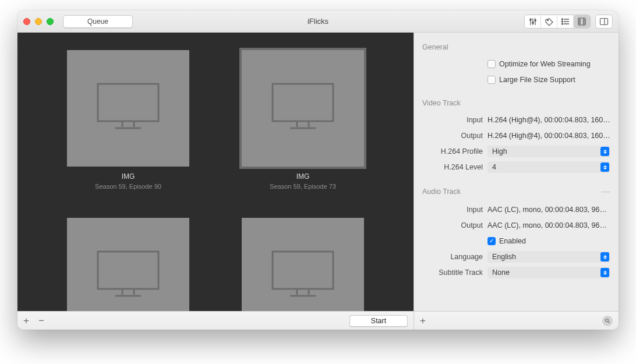 Image resolution: width=636 pixels, height=364 pixels. I want to click on zoom-window-button, so click(50, 22).